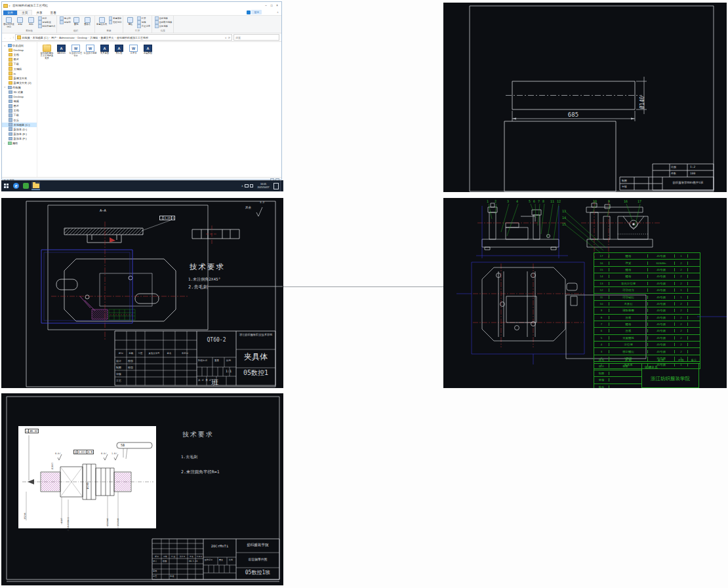 This screenshot has height=588, width=728. What do you see at coordinates (203, 361) in the screenshot?
I see `stage-label: 阶段标记` at bounding box center [203, 361].